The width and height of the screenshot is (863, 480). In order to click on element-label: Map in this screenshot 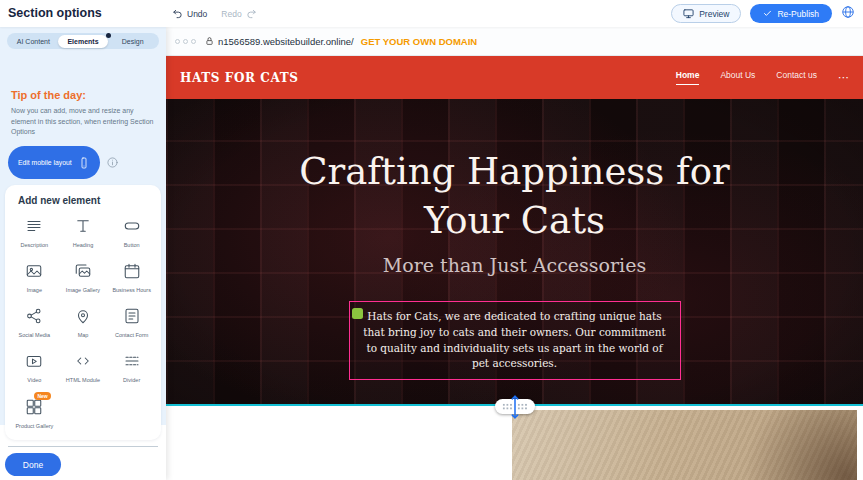, I will do `click(84, 336)`.